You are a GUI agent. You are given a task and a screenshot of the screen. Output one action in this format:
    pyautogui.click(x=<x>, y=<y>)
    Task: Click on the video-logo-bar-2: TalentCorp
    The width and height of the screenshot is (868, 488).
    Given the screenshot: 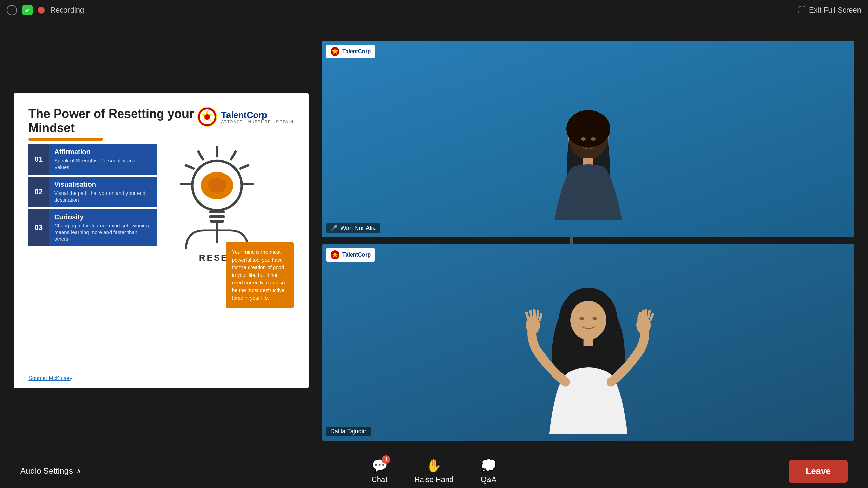 What is the action you would take?
    pyautogui.click(x=351, y=255)
    